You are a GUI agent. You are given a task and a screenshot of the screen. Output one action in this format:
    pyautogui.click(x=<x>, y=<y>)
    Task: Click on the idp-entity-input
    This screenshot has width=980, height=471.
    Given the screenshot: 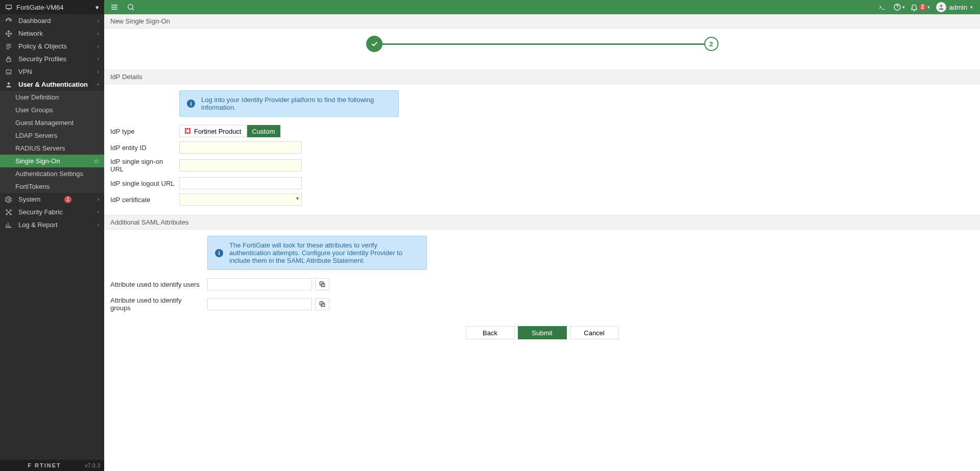 What is the action you would take?
    pyautogui.click(x=241, y=147)
    